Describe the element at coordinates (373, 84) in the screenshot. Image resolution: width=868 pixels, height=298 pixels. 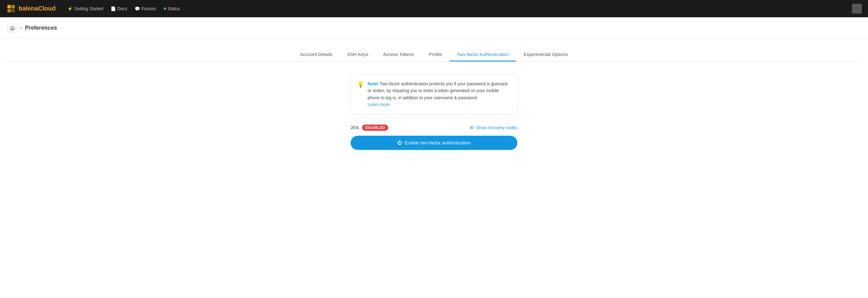
I see `note-title: Note!` at that location.